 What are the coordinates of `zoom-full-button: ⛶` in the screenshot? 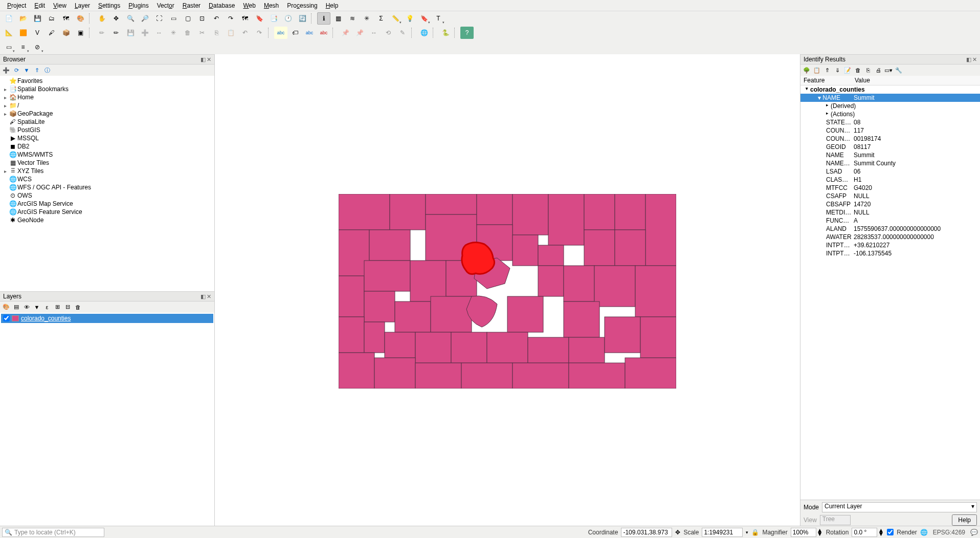 It's located at (159, 18).